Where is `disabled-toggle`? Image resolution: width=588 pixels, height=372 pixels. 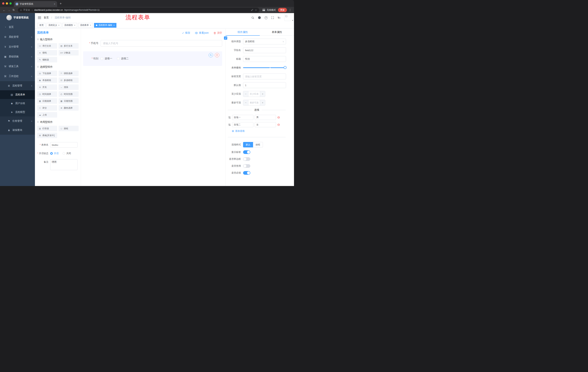 disabled-toggle is located at coordinates (247, 166).